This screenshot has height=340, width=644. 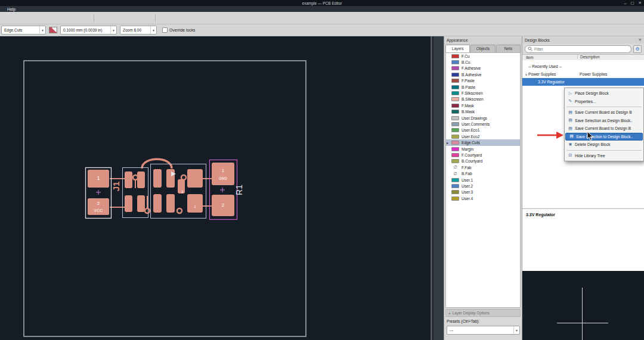 What do you see at coordinates (604, 156) in the screenshot?
I see `menu-hide-library-tree: ⊟ Hide Library Tree` at bounding box center [604, 156].